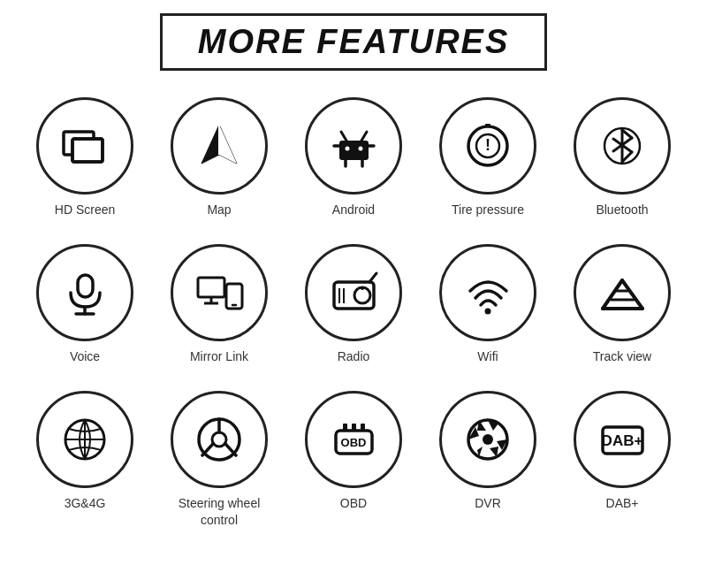  I want to click on feature-hd-screen: HD Screen, so click(85, 157).